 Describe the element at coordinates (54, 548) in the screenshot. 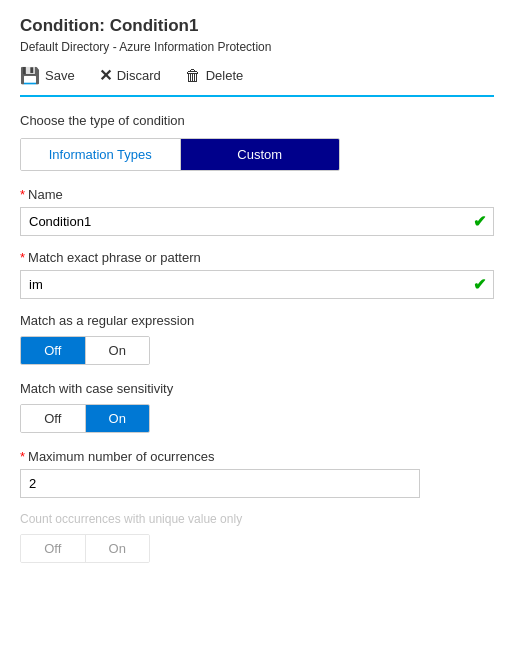

I see `count-off-button: Off` at that location.